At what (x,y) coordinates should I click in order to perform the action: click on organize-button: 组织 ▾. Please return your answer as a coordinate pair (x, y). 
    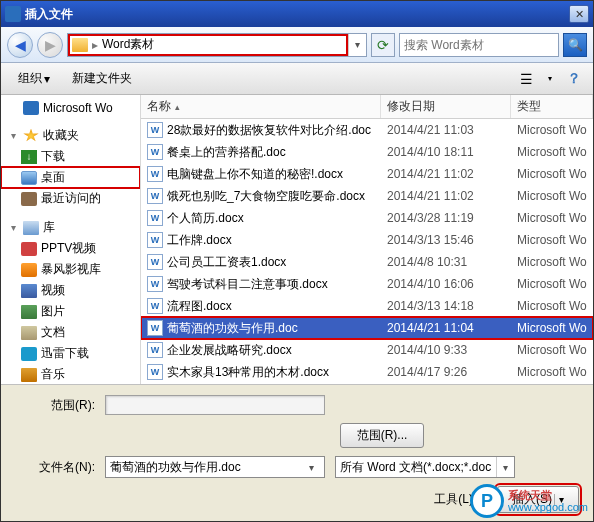
    Looking at the image, I should click on (34, 78).